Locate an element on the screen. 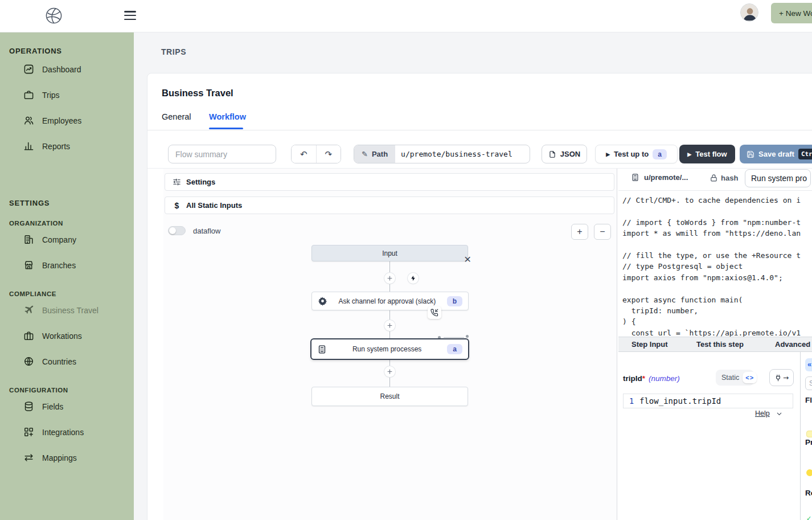 The width and height of the screenshot is (812, 520). sidebar-section-organization: ORGANIZATION is located at coordinates (67, 223).